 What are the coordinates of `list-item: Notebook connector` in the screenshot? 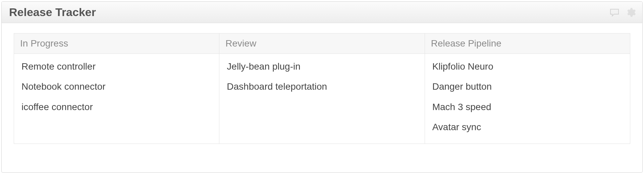 It's located at (117, 87).